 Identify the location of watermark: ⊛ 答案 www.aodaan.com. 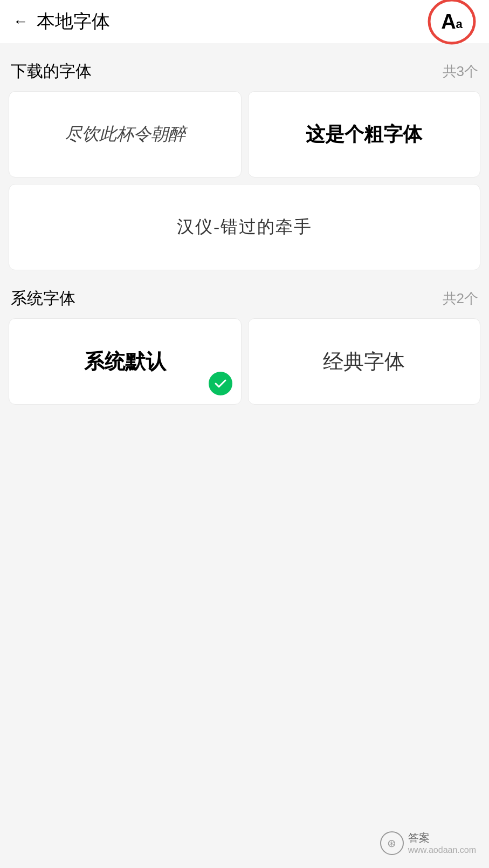
(428, 843).